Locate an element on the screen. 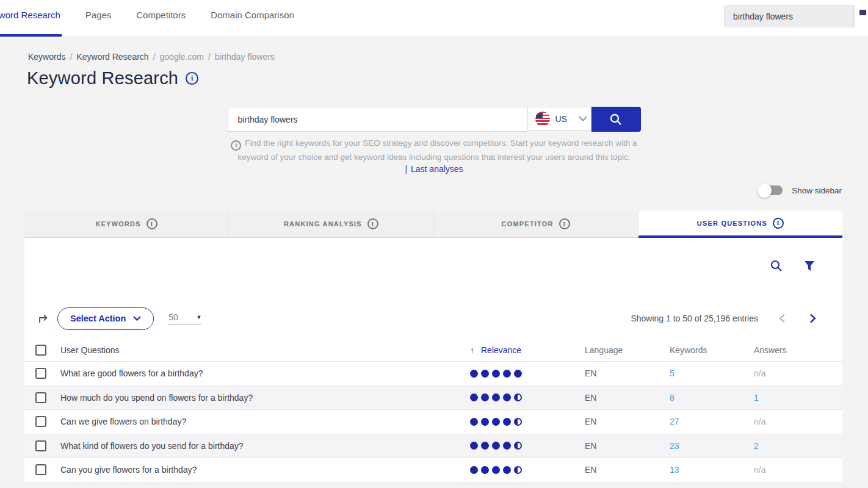 The image size is (868, 488). search-icon is located at coordinates (616, 120).